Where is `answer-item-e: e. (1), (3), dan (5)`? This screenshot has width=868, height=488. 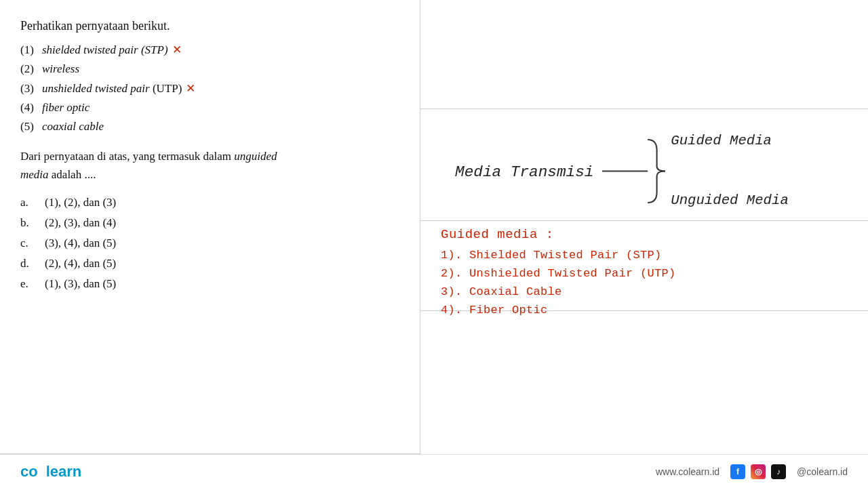 answer-item-e: e. (1), (3), dan (5) is located at coordinates (210, 284).